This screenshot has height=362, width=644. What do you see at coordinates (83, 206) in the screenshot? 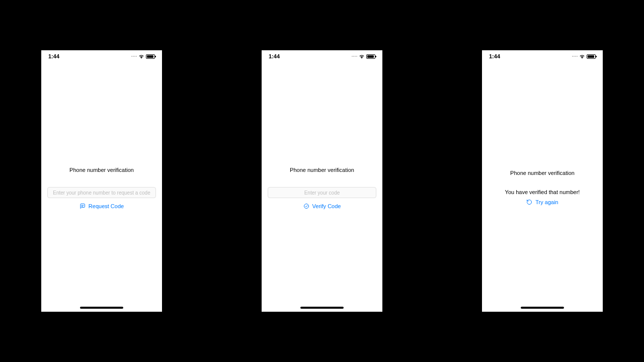
I see `message-icon` at bounding box center [83, 206].